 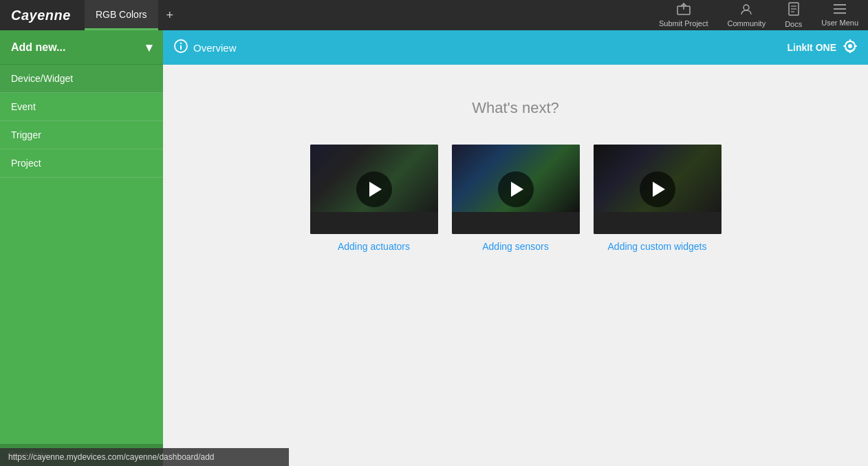 What do you see at coordinates (181, 48) in the screenshot?
I see `info-icon` at bounding box center [181, 48].